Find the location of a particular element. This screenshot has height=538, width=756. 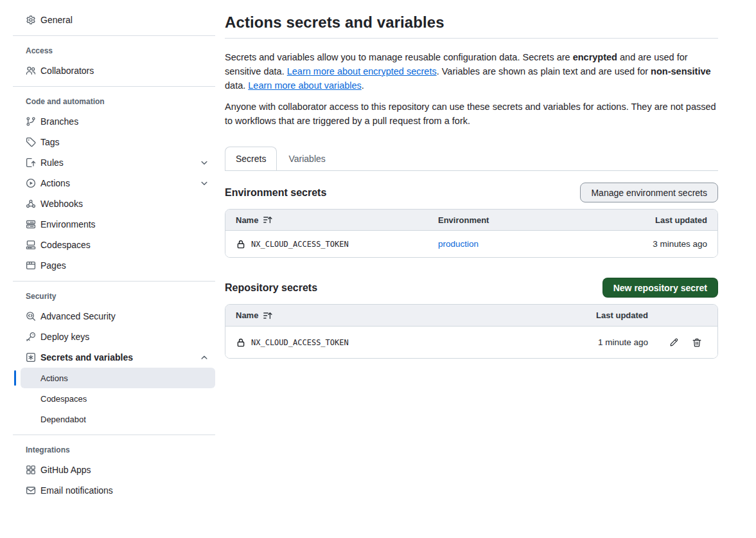

page-title: Actions secrets and variables is located at coordinates (471, 22).